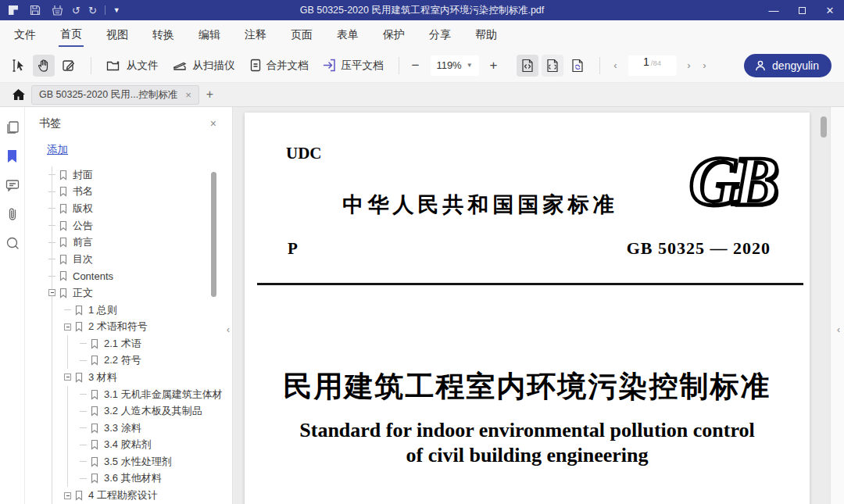 The height and width of the screenshot is (504, 844). What do you see at coordinates (128, 277) in the screenshot?
I see `bookmark-item: Contents` at bounding box center [128, 277].